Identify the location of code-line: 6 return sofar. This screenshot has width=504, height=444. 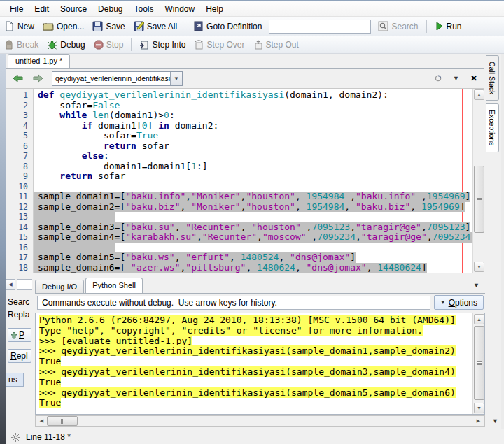
(239, 147).